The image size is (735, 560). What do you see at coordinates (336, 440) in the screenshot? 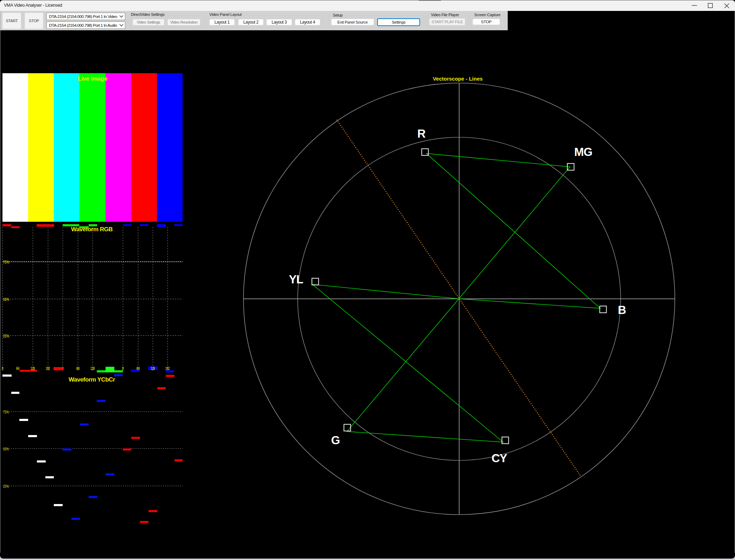
I see `svg-text: G` at bounding box center [336, 440].